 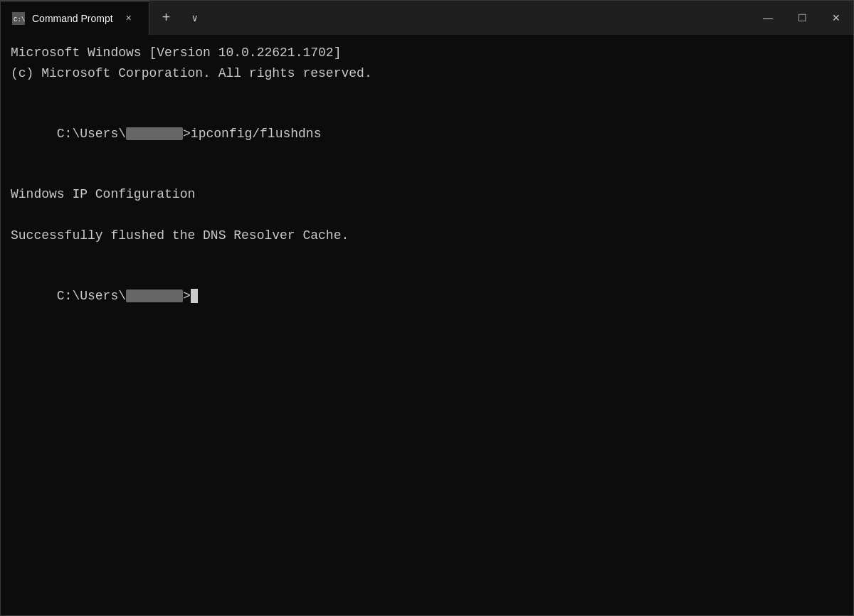 What do you see at coordinates (427, 18) in the screenshot?
I see `titlebar: C:\ Command Prompt × + ∨ — ☐ ✕` at bounding box center [427, 18].